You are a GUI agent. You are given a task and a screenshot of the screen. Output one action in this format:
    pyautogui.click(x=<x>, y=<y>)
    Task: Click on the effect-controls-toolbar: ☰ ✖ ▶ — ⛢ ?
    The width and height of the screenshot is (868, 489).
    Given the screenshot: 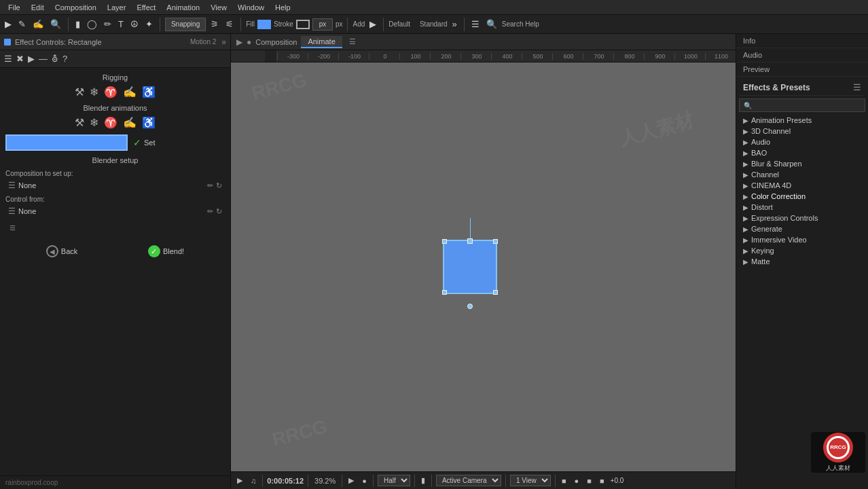 What is the action you would take?
    pyautogui.click(x=115, y=59)
    